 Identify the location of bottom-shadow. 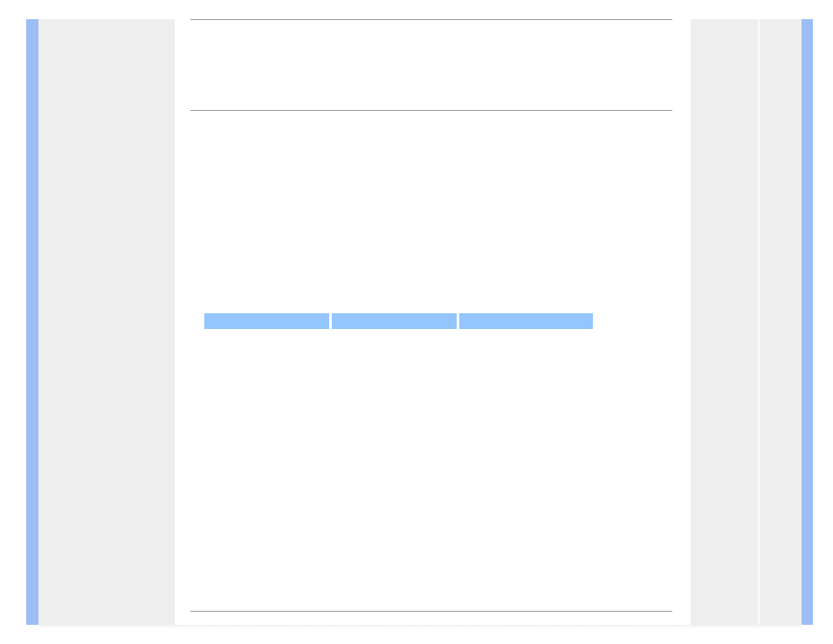
(420, 627).